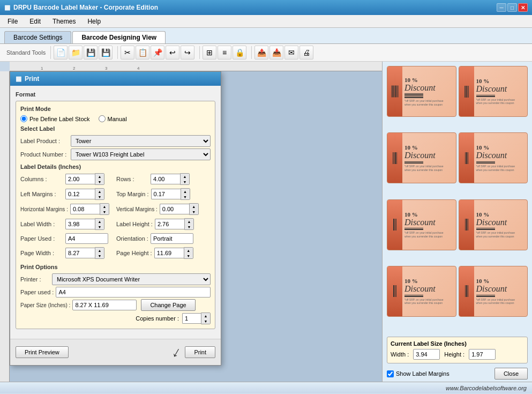 Image resolution: width=532 pixels, height=394 pixels. What do you see at coordinates (38, 38) in the screenshot?
I see `tab-barcode-settings: Barcode Settings` at bounding box center [38, 38].